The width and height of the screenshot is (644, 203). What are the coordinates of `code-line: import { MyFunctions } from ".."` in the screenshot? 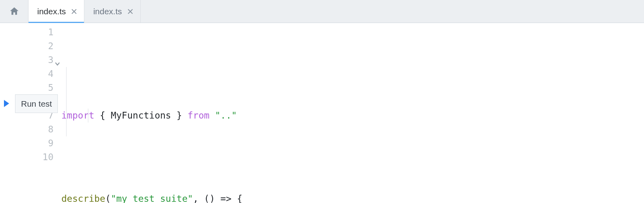 It's located at (352, 116).